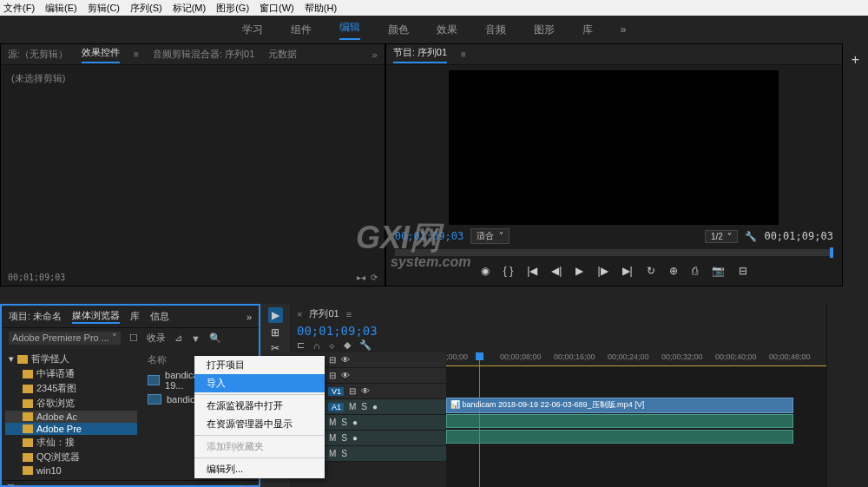 Image resolution: width=868 pixels, height=487 pixels. Describe the element at coordinates (299, 314) in the screenshot. I see `timeline-close-icon: ×` at that location.